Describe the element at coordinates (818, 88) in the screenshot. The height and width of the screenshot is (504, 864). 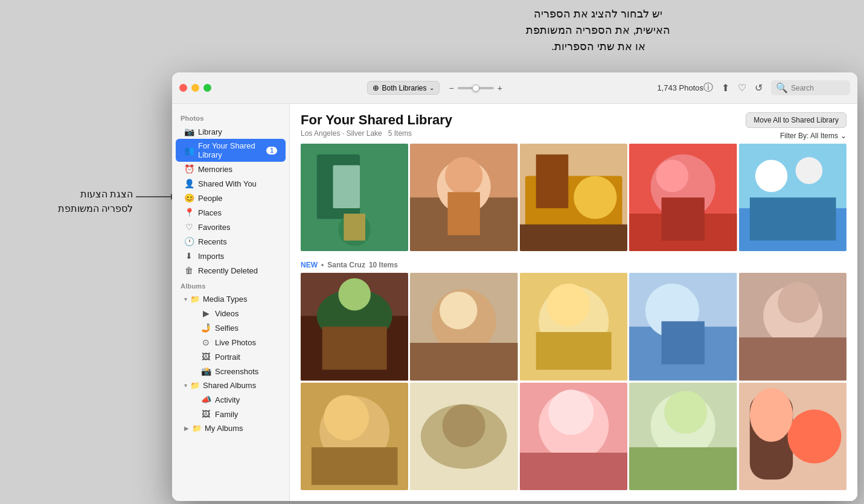
I see `search-input` at that location.